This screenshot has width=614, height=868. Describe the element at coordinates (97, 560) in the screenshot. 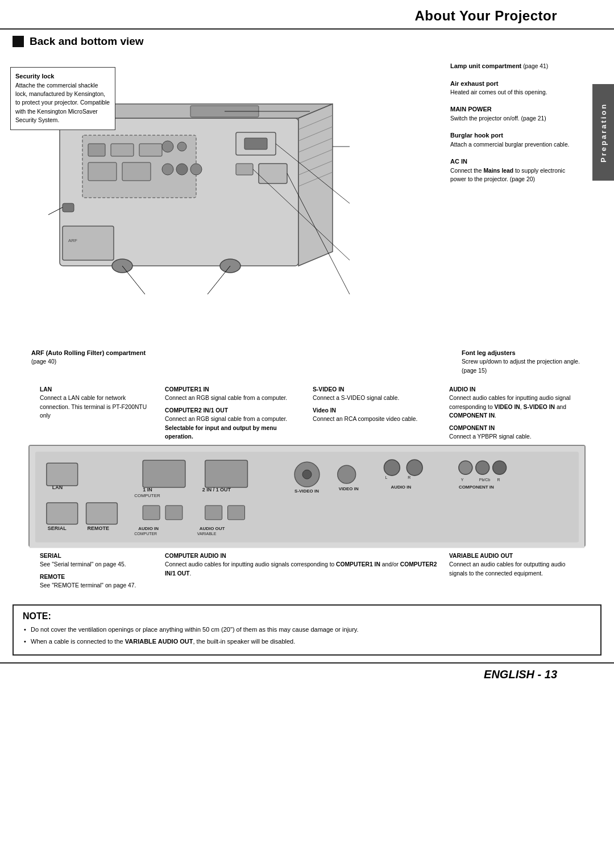

I see `serial-annotation: SERIAL See "Serial terminal" on page 45.` at that location.